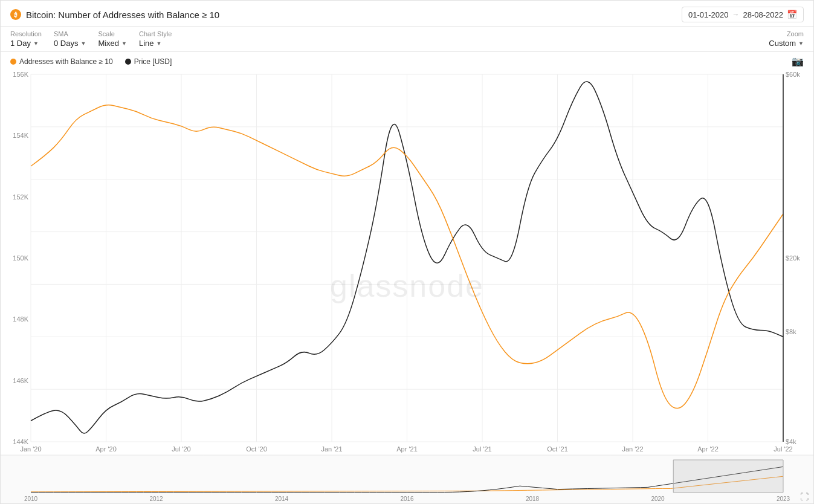 The image size is (814, 504). Describe the element at coordinates (407, 39) in the screenshot. I see `controls-row: Resolution 1 Day ▼ SMA 0 Days ▼ Scale Mi…` at that location.